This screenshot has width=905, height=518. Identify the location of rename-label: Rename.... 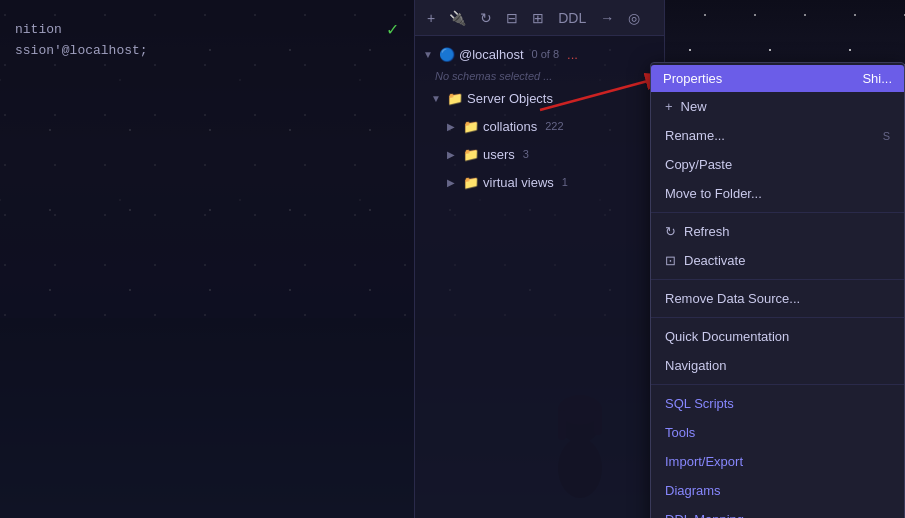
(695, 136).